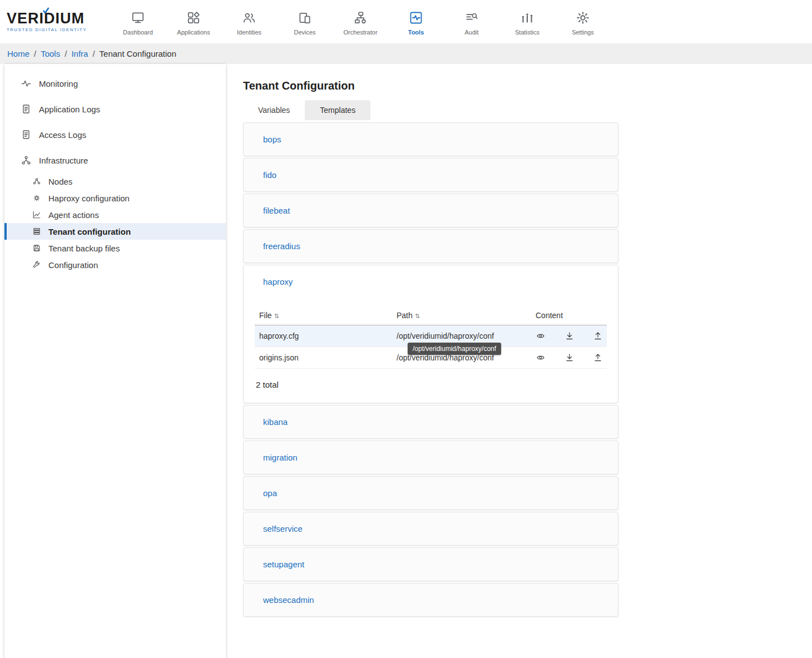  I want to click on accordion-panel-freeradius: freeradius, so click(430, 246).